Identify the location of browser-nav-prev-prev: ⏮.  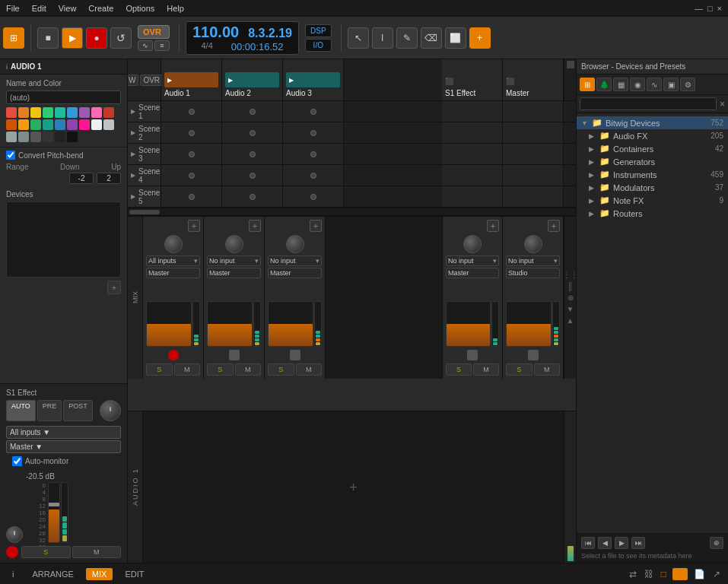
(588, 543).